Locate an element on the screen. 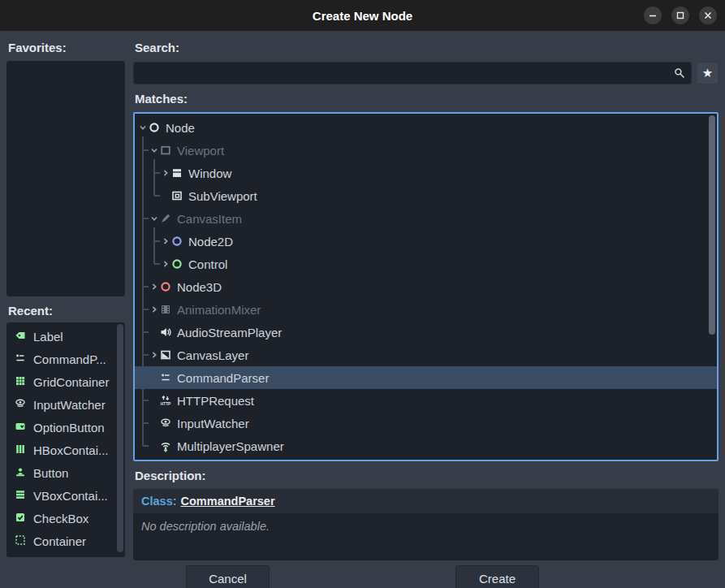 This screenshot has width=725, height=588. search-input is located at coordinates (412, 73).